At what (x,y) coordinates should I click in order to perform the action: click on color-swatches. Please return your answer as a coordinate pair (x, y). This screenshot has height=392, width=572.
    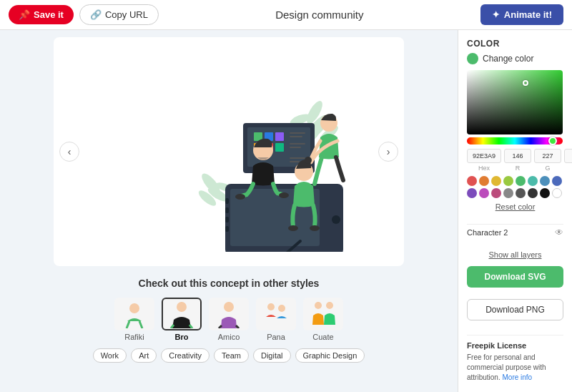
    Looking at the image, I should click on (515, 187).